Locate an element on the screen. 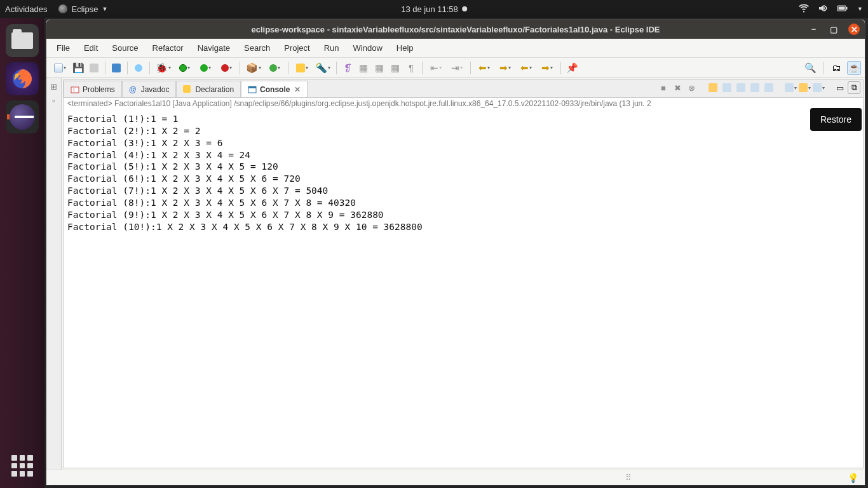 This screenshot has width=868, height=488. run-button is located at coordinates (184, 68).